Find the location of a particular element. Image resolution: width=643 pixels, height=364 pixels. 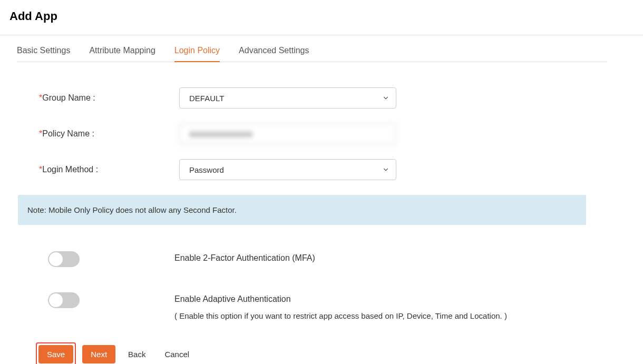

adaptive-toggle-row: Enable Adaptive Authentication ( Enable … is located at coordinates (313, 307).